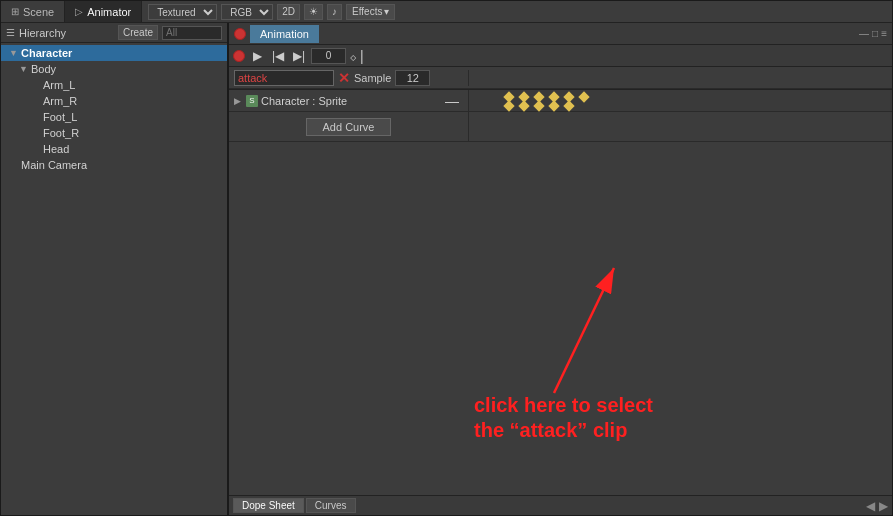  What do you see at coordinates (386, 12) in the screenshot?
I see `effects-chevron-icon: ▾` at bounding box center [386, 12].